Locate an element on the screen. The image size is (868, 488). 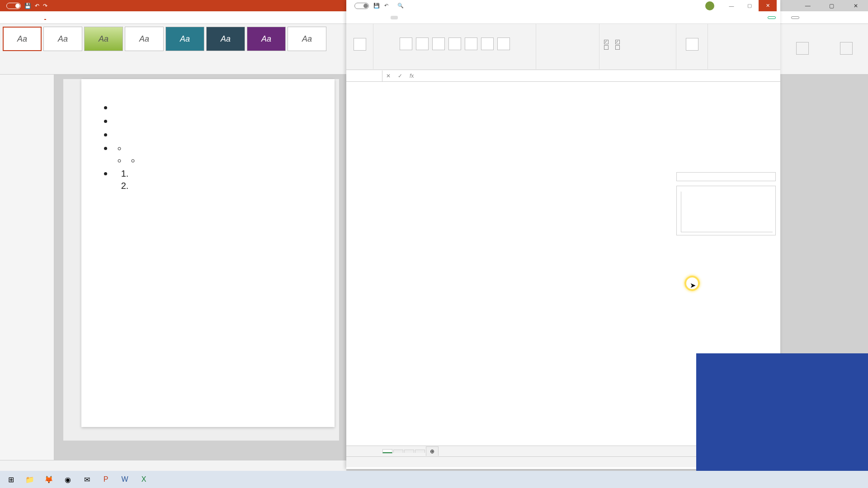
design-theme-7: Aa is located at coordinates (266, 39).